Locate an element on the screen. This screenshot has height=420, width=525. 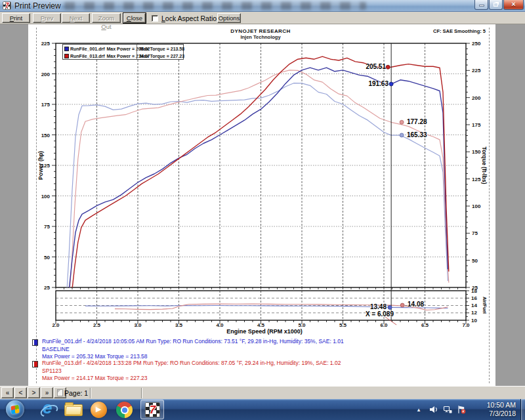
svg-text: 14 is located at coordinates (474, 306).